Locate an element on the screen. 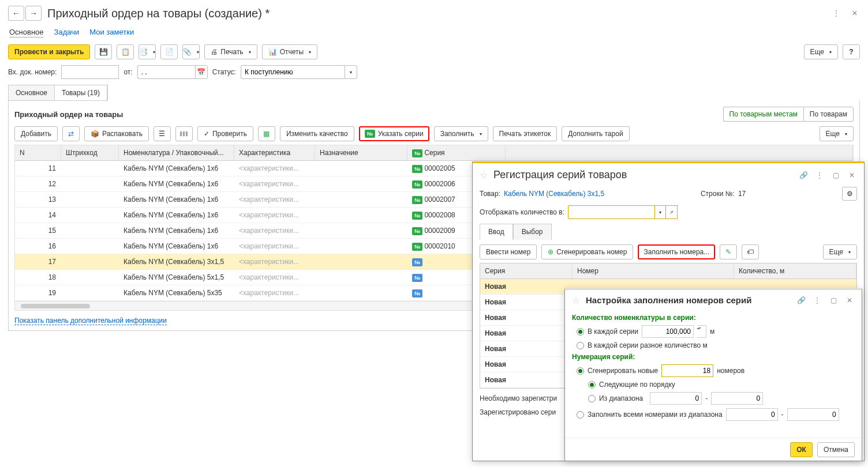 This screenshot has width=868, height=467. from-range-label: Из диапазона is located at coordinates (621, 398).